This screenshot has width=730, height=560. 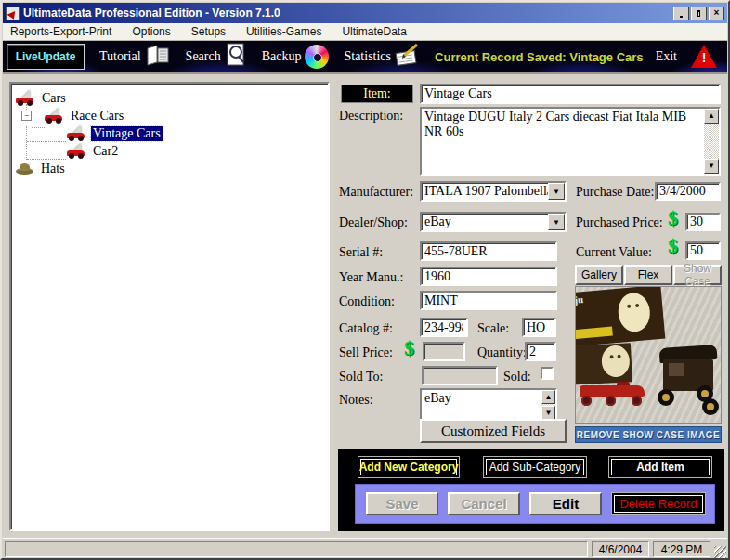 I want to click on status-time: 4:29 PM, so click(x=682, y=550).